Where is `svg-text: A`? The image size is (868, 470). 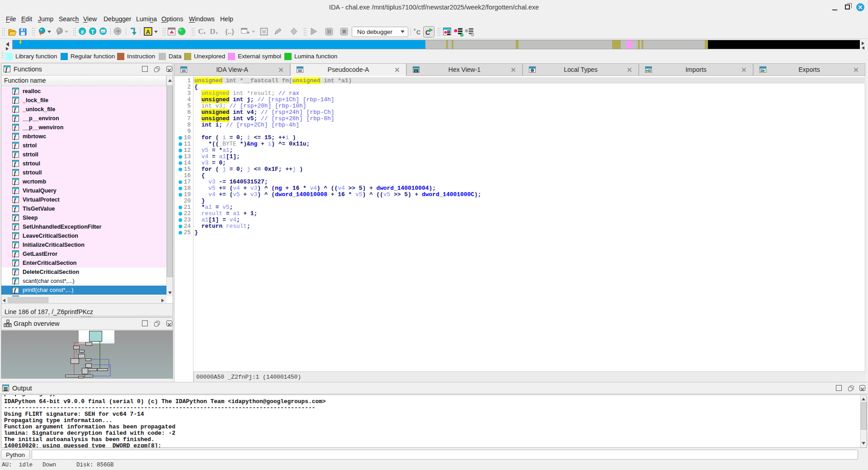 svg-text: A is located at coordinates (148, 32).